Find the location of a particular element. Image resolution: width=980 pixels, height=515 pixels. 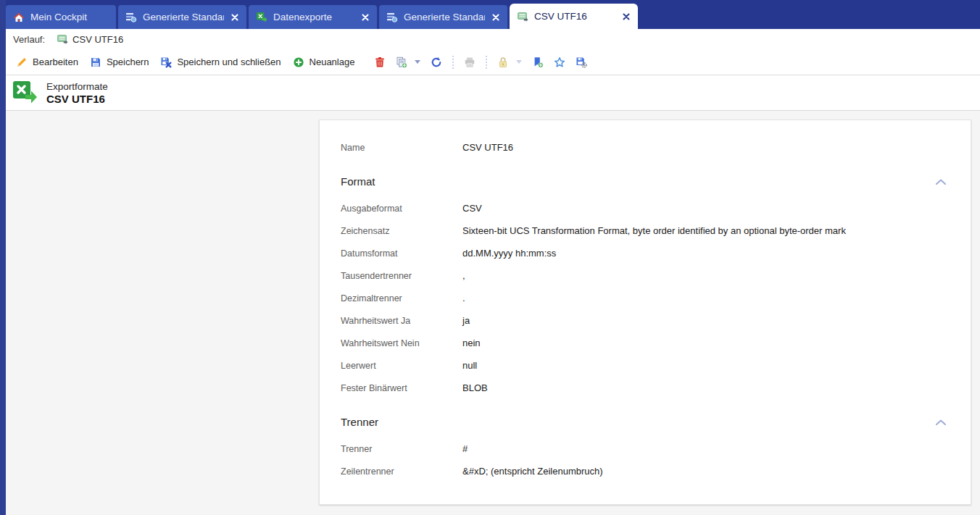

form-row: AusgabeformatCSV is located at coordinates (645, 209).